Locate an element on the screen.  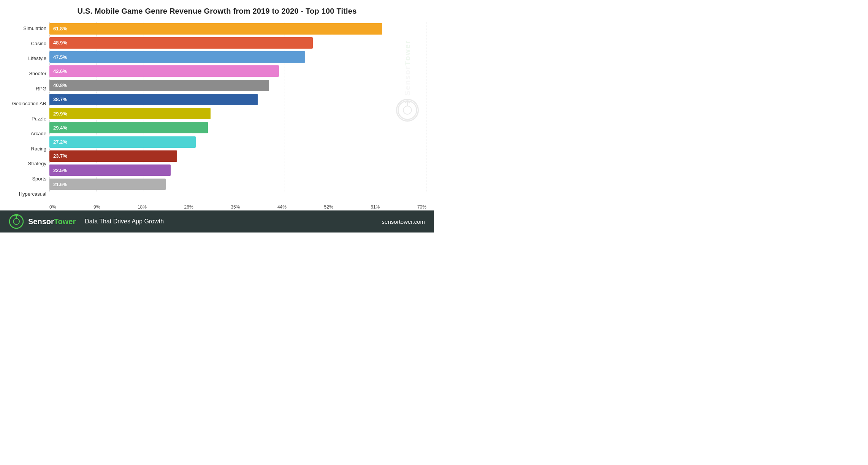
chart-title: U.S. Mobile Game Genre Revenue Growth fr… is located at coordinates (217, 11).